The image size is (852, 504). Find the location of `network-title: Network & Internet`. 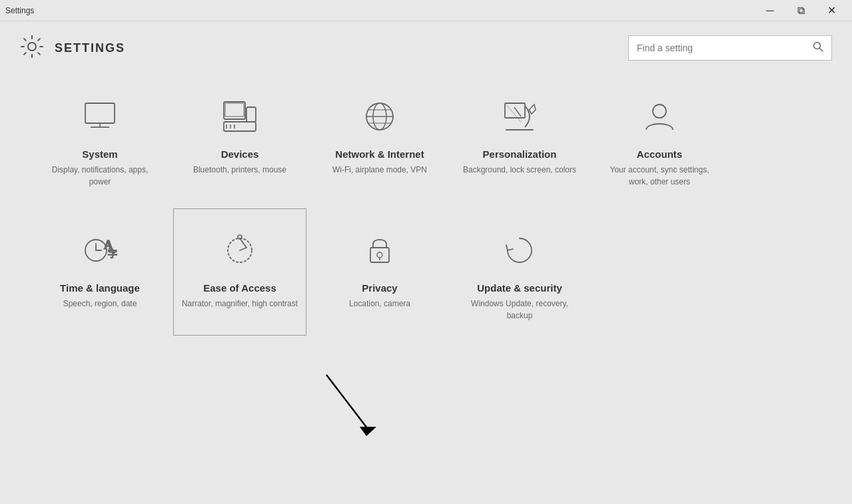

network-title: Network & Internet is located at coordinates (380, 154).